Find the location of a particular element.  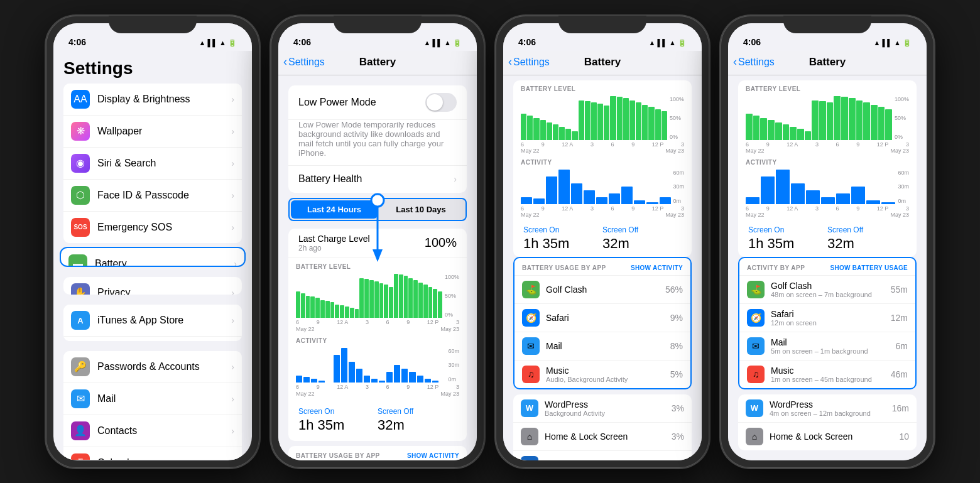

tab-selector: Last 24 Hours Last 10 Days is located at coordinates (378, 210).